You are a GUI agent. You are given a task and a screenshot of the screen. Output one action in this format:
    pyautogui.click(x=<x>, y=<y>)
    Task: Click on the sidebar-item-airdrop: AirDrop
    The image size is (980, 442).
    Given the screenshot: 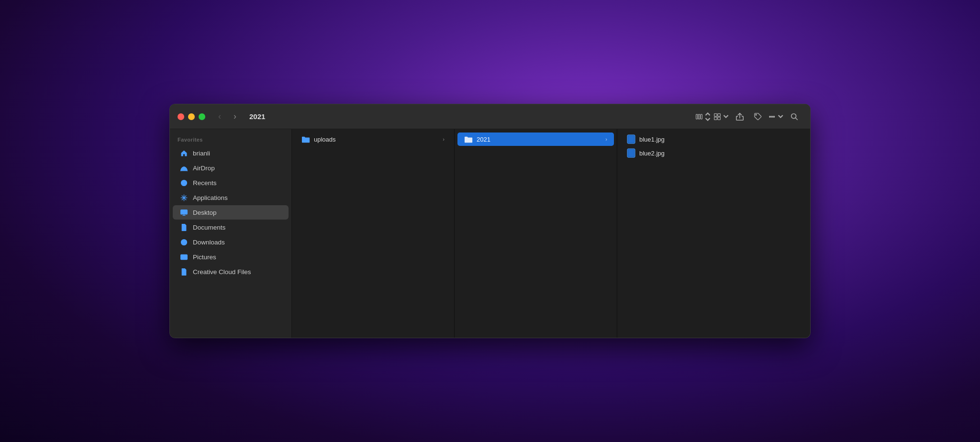 What is the action you would take?
    pyautogui.click(x=231, y=168)
    